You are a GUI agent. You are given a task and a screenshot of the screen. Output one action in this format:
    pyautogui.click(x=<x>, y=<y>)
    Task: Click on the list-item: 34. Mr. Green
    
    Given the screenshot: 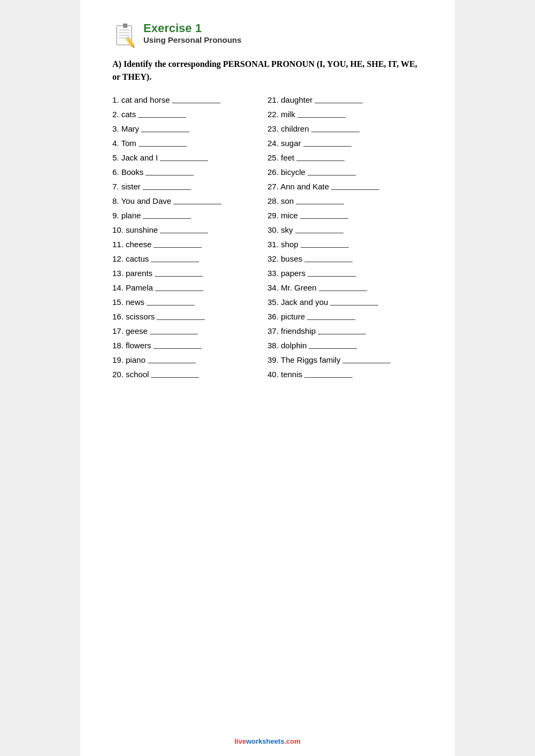 What is the action you would take?
    pyautogui.click(x=340, y=288)
    